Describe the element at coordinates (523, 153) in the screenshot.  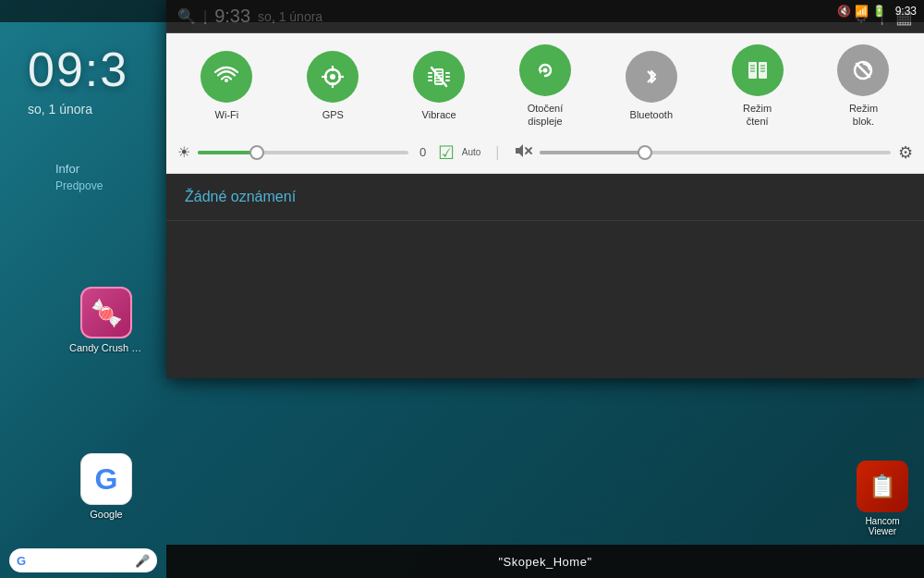
I see `volume-mute-icon` at that location.